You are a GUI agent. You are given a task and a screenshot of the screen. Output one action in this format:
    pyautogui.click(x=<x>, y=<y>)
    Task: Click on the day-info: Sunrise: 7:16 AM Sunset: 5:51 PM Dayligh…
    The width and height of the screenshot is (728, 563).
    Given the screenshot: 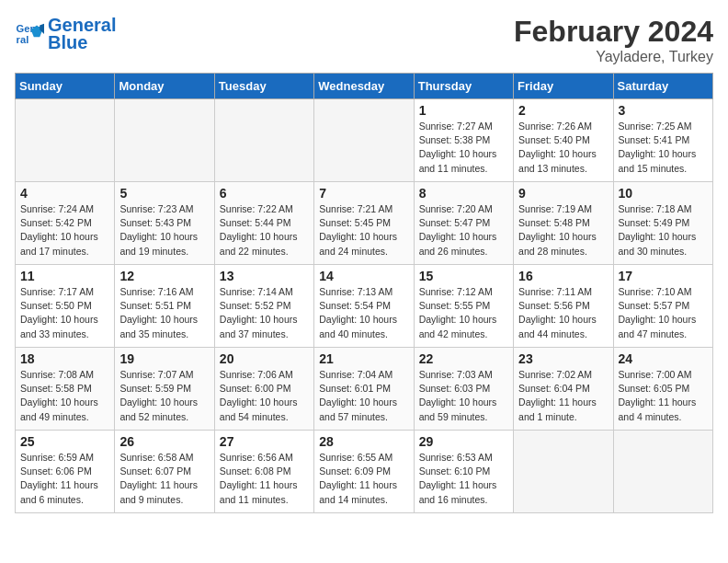 What is the action you would take?
    pyautogui.click(x=164, y=313)
    